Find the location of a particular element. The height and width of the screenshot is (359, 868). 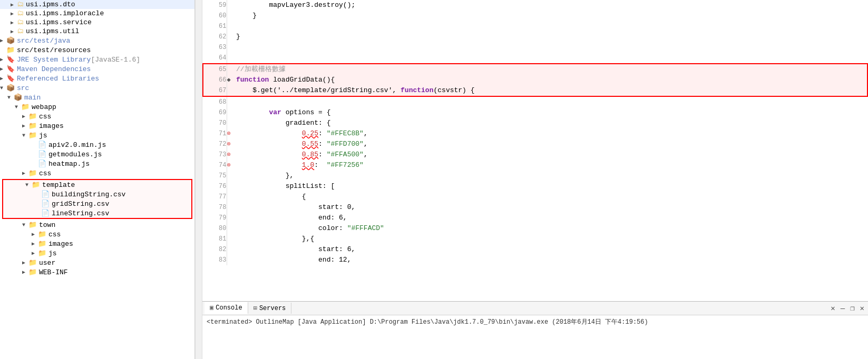

sidebar-item-images: ▶ 📁 images is located at coordinates (97, 126).